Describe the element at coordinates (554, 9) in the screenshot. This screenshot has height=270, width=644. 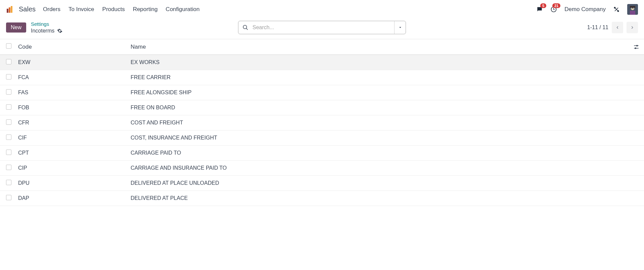
I see `activities-button: 21` at that location.